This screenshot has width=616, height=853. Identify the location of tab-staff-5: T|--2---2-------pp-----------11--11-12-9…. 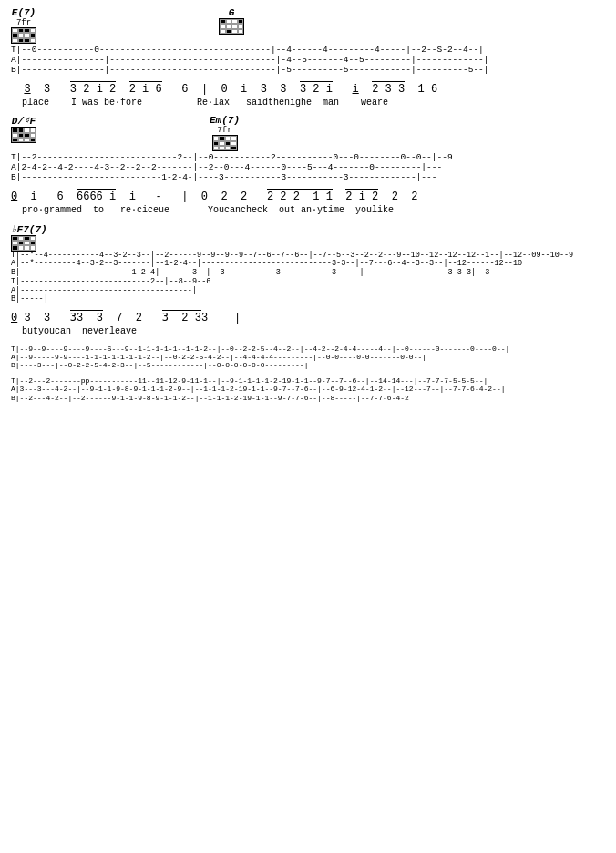
(308, 389).